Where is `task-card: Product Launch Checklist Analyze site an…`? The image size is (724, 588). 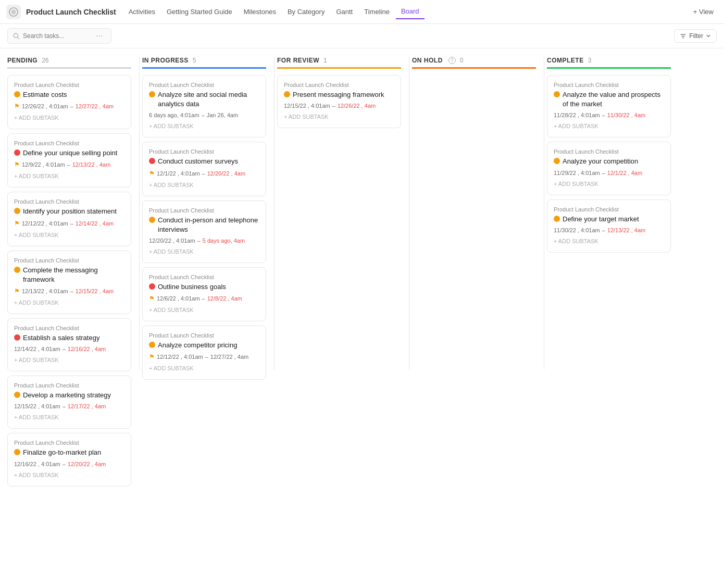 task-card: Product Launch Checklist Analyze site an… is located at coordinates (204, 106).